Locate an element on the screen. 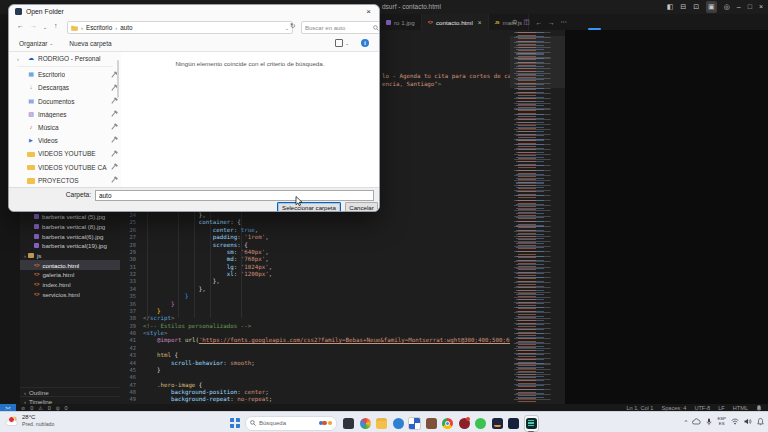  recent-dropdown-icon: ⌄ is located at coordinates (45, 27).